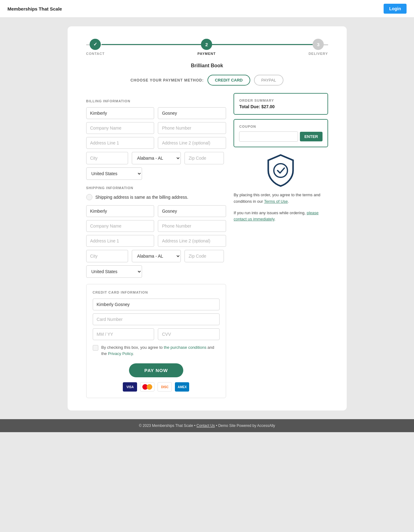 This screenshot has height=532, width=414. I want to click on footer: © 2023 Memberships That Scale • Contact …, so click(207, 426).